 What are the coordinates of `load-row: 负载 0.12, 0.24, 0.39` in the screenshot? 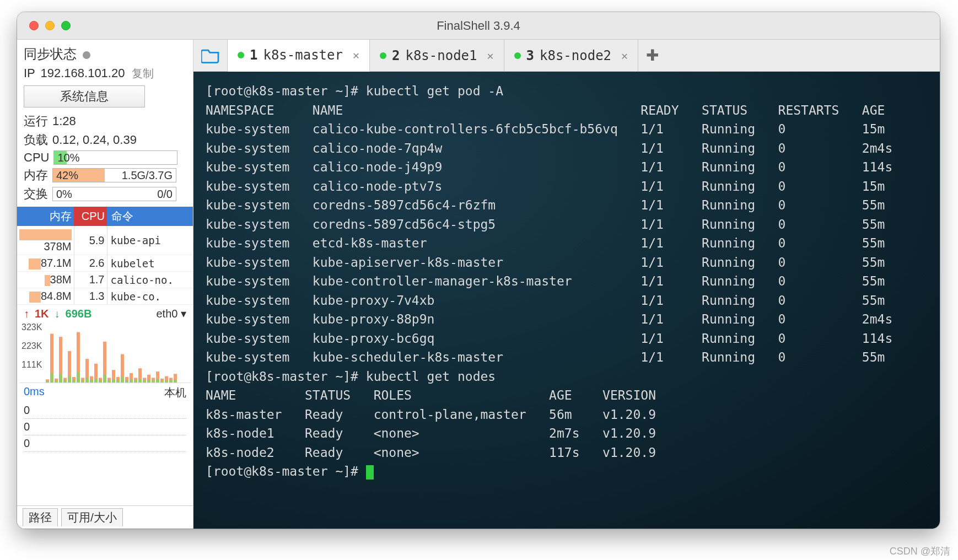 It's located at (105, 140).